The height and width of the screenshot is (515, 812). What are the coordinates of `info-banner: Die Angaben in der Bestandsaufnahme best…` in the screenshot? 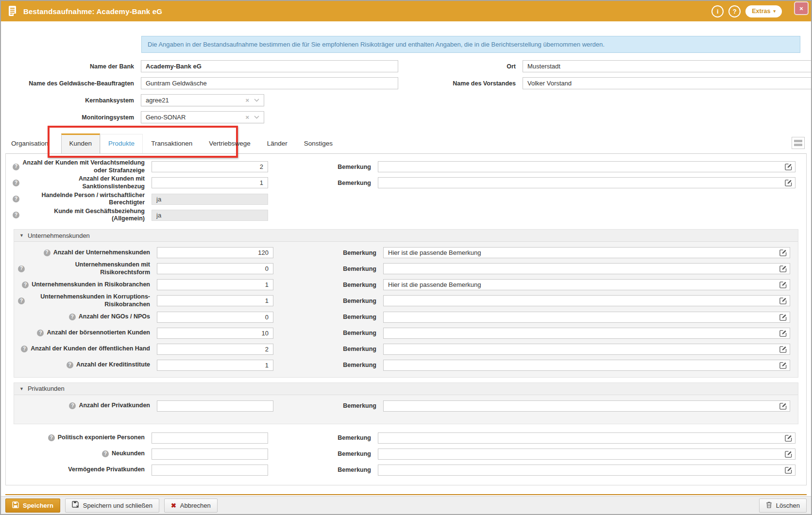 It's located at (471, 45).